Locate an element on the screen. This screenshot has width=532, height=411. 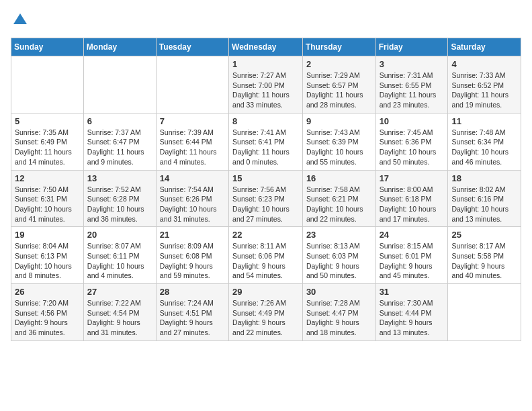
logo-icon is located at coordinates (20, 20).